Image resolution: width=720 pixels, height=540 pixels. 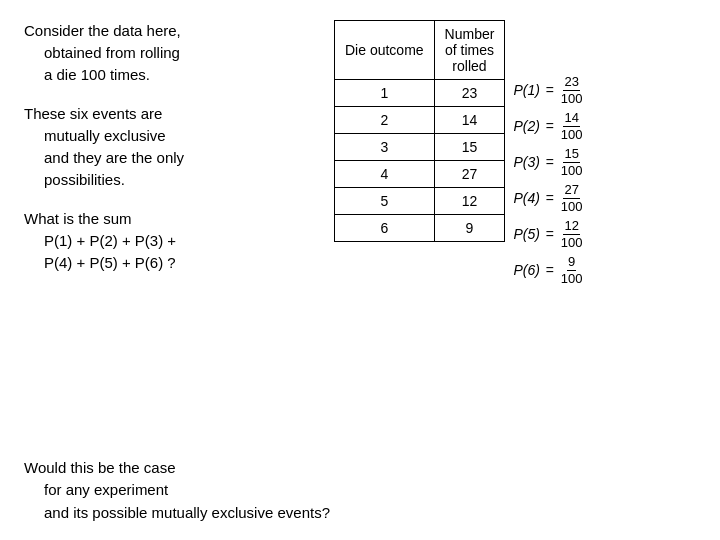 I want to click on outcome-cell: 6, so click(x=385, y=228).